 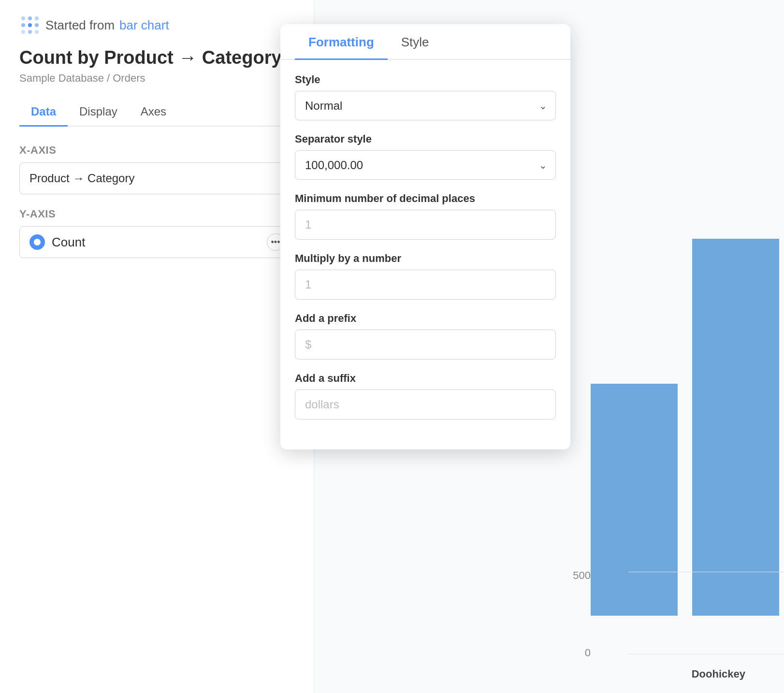 What do you see at coordinates (425, 105) in the screenshot?
I see `style-select: Normal` at bounding box center [425, 105].